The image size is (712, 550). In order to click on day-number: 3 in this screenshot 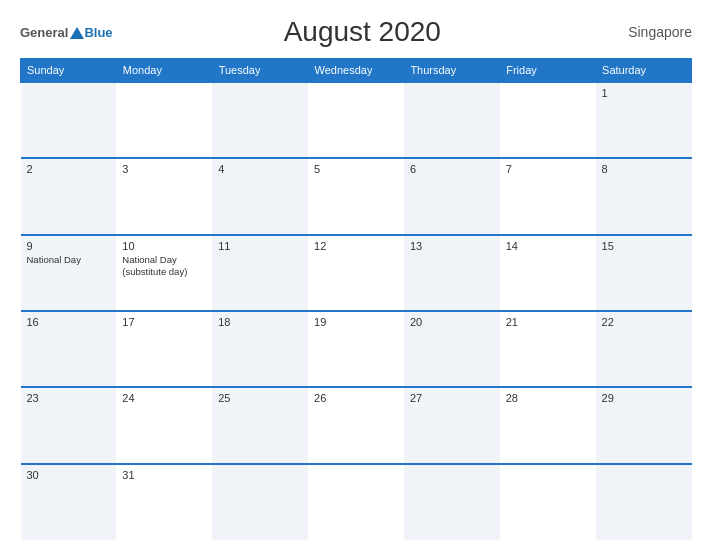, I will do `click(164, 169)`.